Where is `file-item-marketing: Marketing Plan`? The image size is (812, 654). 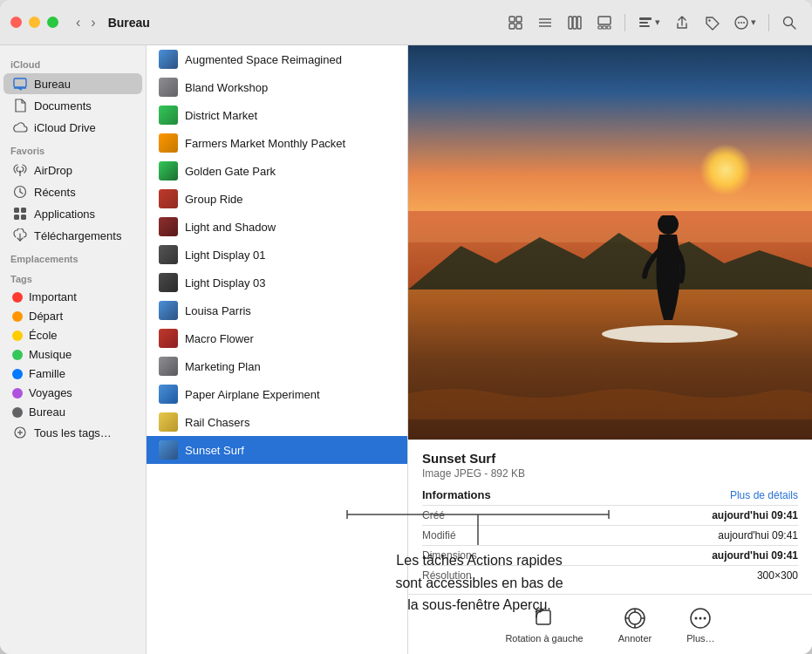
file-item-marketing: Marketing Plan is located at coordinates (277, 366).